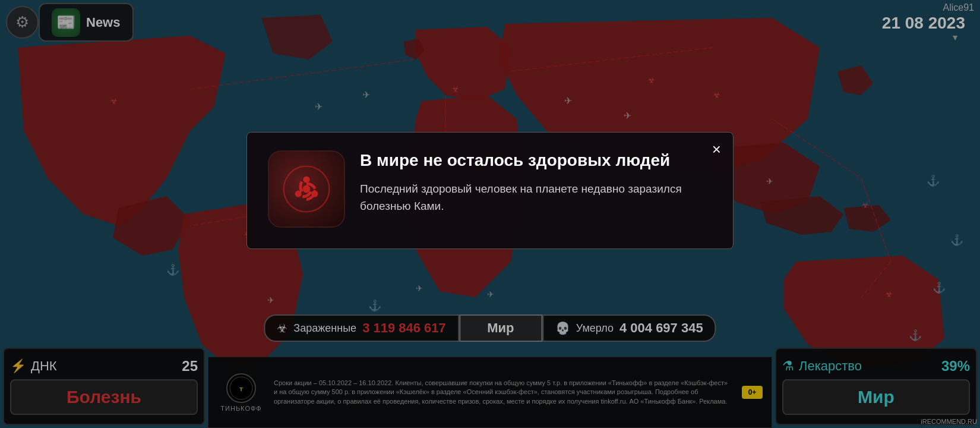 The width and height of the screenshot is (980, 428). What do you see at coordinates (536, 183) in the screenshot?
I see `modal-content: В мире не осталось здоровых людей Послед…` at bounding box center [536, 183].